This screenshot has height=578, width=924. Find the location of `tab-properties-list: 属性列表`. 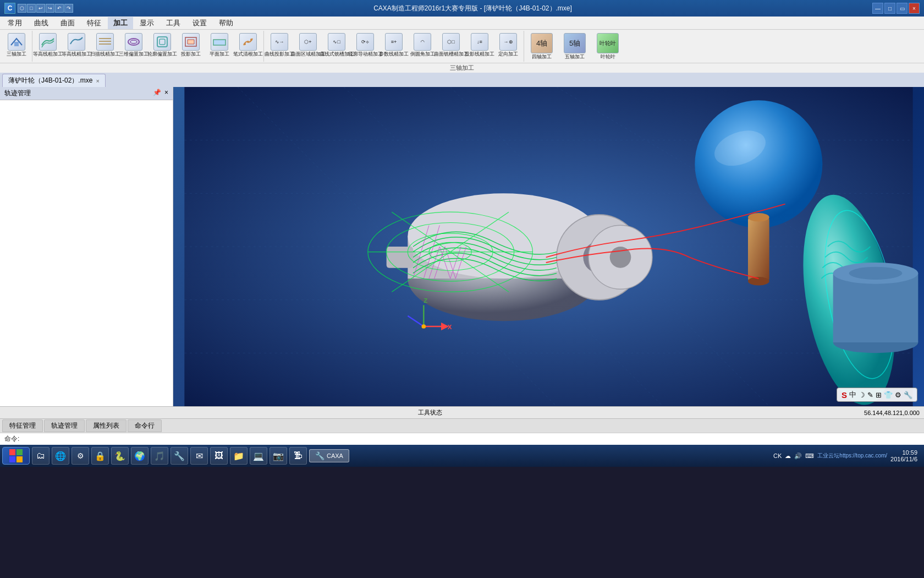

tab-properties-list: 属性列表 is located at coordinates (106, 426).